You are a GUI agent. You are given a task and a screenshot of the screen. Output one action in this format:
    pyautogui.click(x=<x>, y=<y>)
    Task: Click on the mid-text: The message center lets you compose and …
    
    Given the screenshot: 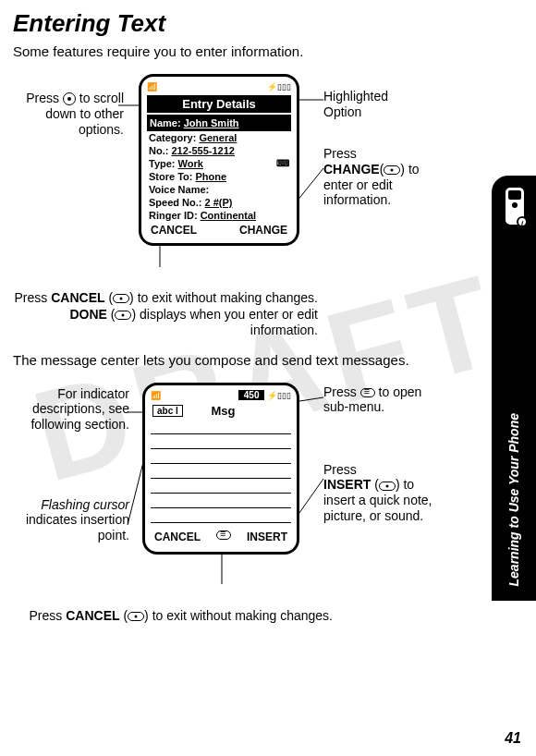 What is the action you would take?
    pyautogui.click(x=268, y=359)
    